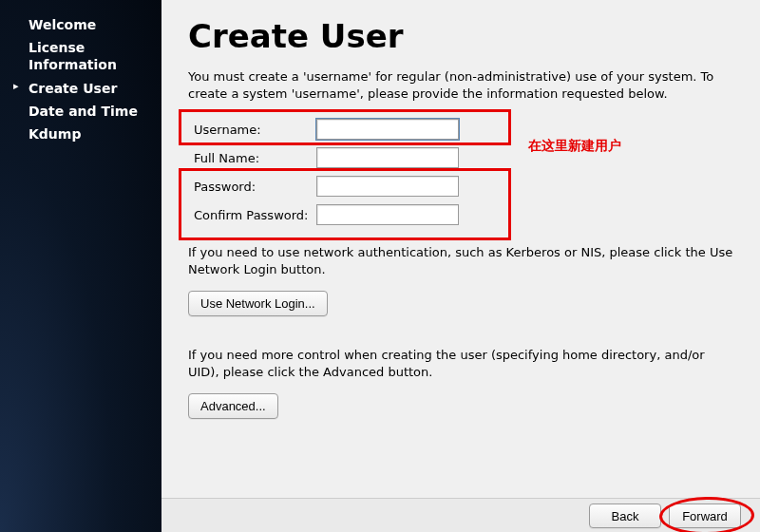  Describe the element at coordinates (81, 111) in the screenshot. I see `sidebar-item-date-time: Date and Time` at that location.